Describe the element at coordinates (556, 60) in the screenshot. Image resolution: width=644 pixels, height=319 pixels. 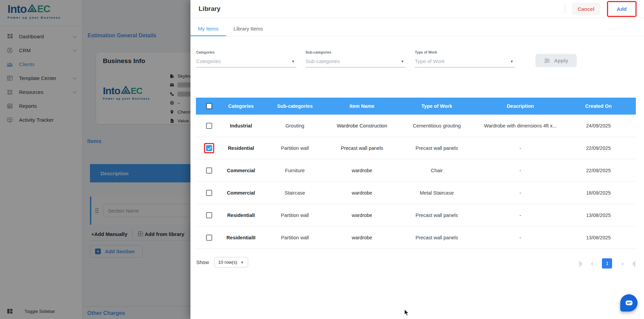
I see `apply-filters-button: Apply` at that location.